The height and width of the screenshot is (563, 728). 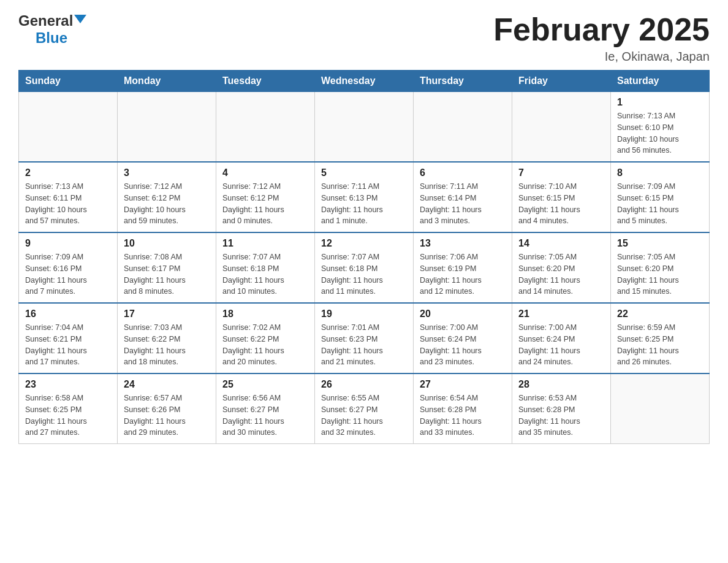 What do you see at coordinates (69, 267) in the screenshot?
I see `calendar-cell: 9Sunrise: 7:09 AM Sunset: 6:16 PM Daylig…` at bounding box center [69, 267].